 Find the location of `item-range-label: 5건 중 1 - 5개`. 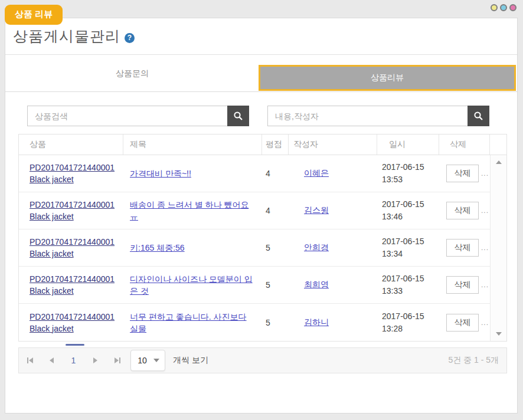

item-range-label: 5건 중 1 - 5개 is located at coordinates (477, 360).